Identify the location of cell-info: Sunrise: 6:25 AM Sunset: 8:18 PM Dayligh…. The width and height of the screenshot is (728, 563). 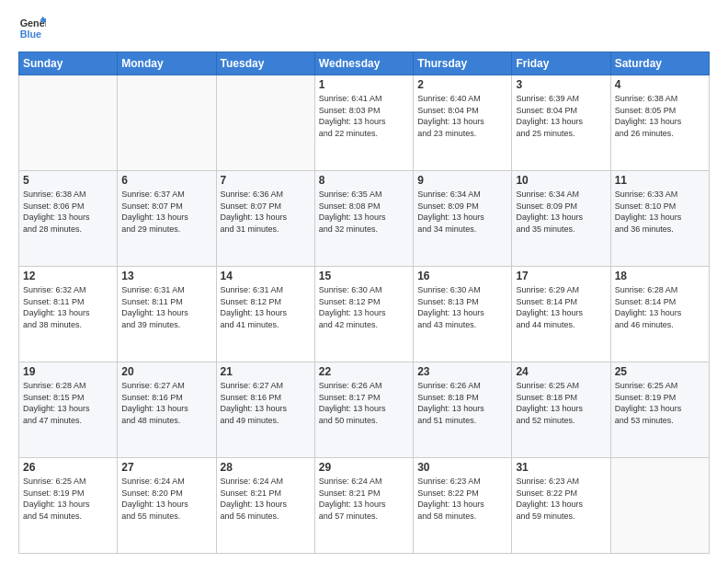
(561, 403).